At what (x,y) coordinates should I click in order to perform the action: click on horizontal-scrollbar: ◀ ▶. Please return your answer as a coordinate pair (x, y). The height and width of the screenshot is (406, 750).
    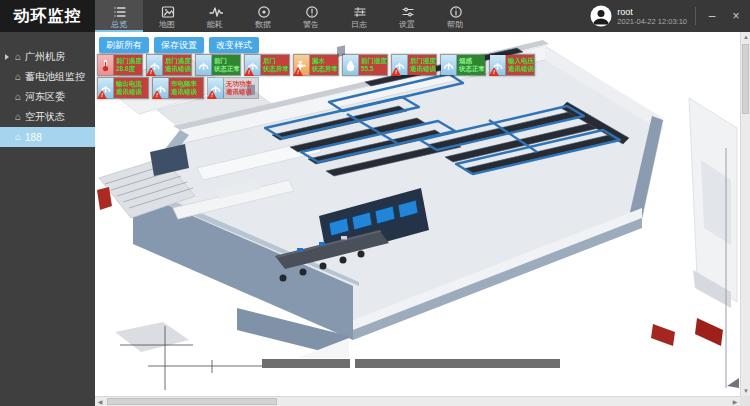
    Looking at the image, I should click on (418, 401).